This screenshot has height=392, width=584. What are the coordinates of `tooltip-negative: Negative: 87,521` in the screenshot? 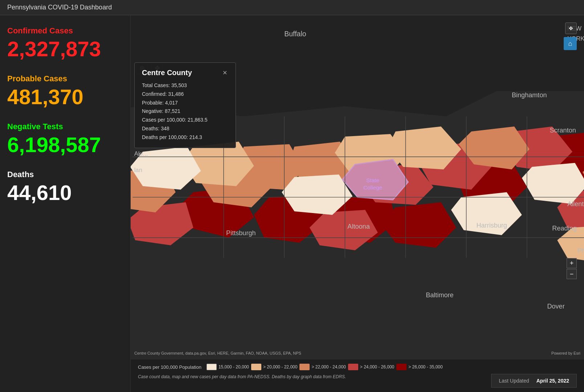 It's located at (185, 111).